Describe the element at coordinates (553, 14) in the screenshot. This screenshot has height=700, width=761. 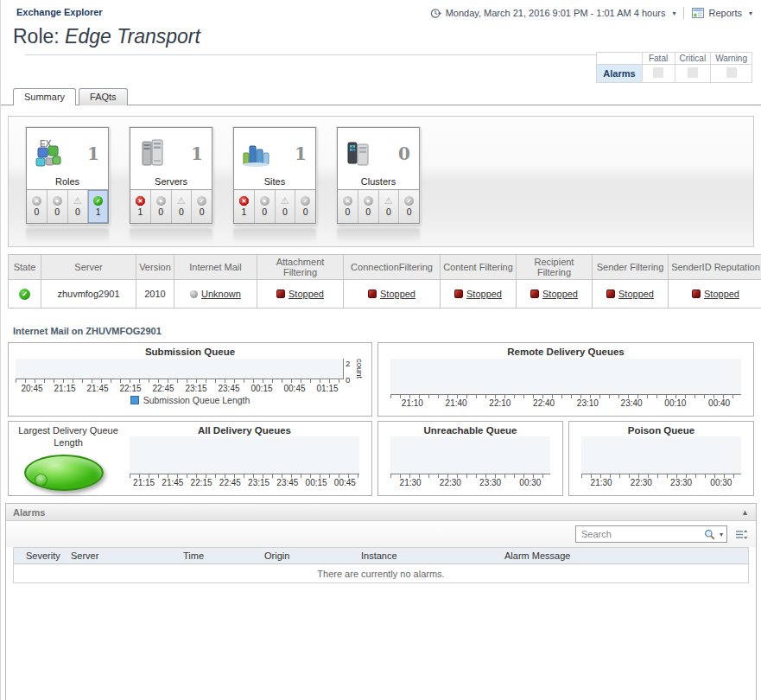
I see `time-range-selector: Monday, March 21, 2016 9:01 PM - 1:01 AM…` at that location.